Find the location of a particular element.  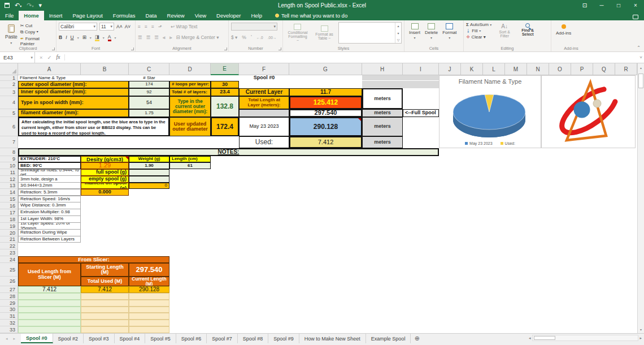

format-painter-button: ✒ Format Painter is located at coordinates (37, 41).